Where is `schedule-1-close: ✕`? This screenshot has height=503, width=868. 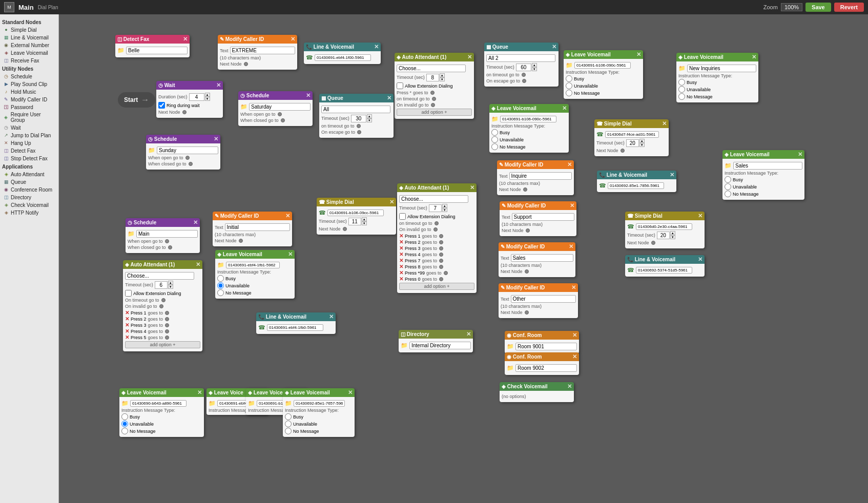 schedule-1-close: ✕ is located at coordinates (308, 95).